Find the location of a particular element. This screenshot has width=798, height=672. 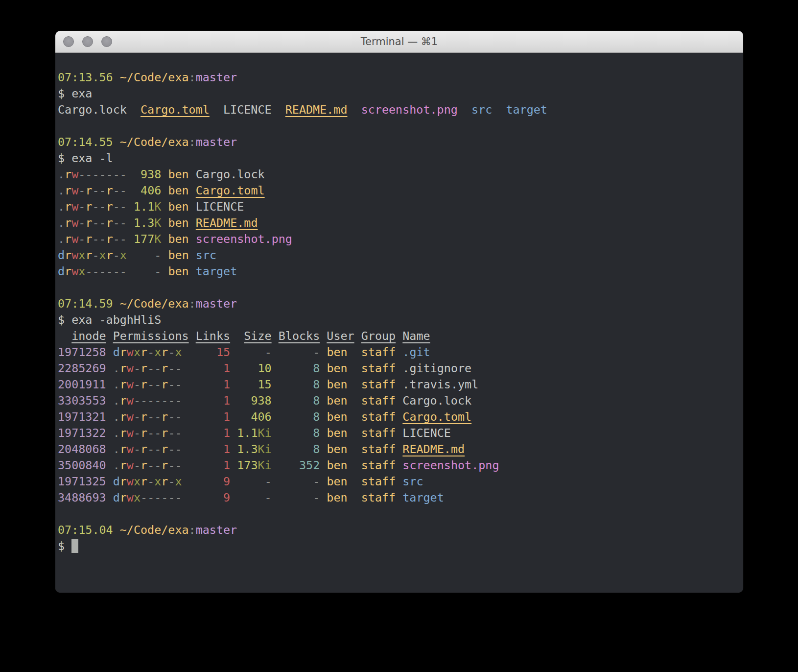

blank-line is located at coordinates (399, 514).